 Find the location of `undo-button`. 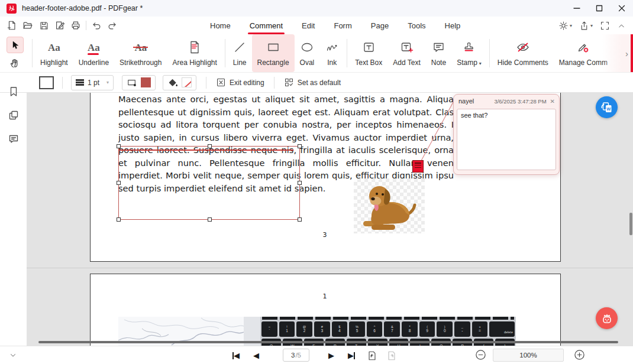

undo-button is located at coordinates (96, 25).